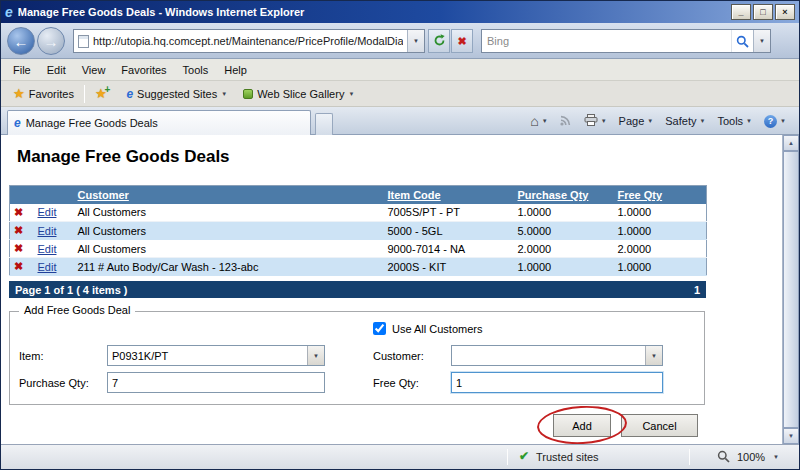  I want to click on zoom-level: 100%, so click(751, 457).